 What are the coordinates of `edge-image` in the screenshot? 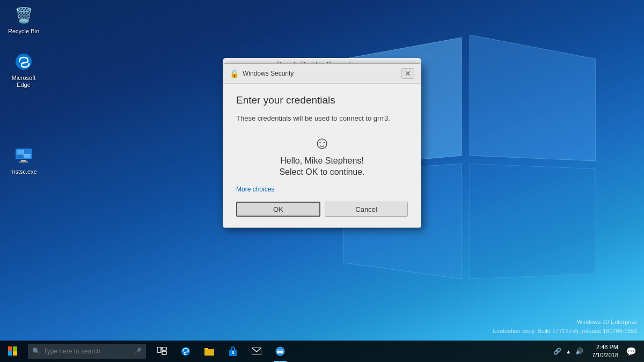 It's located at (24, 62).